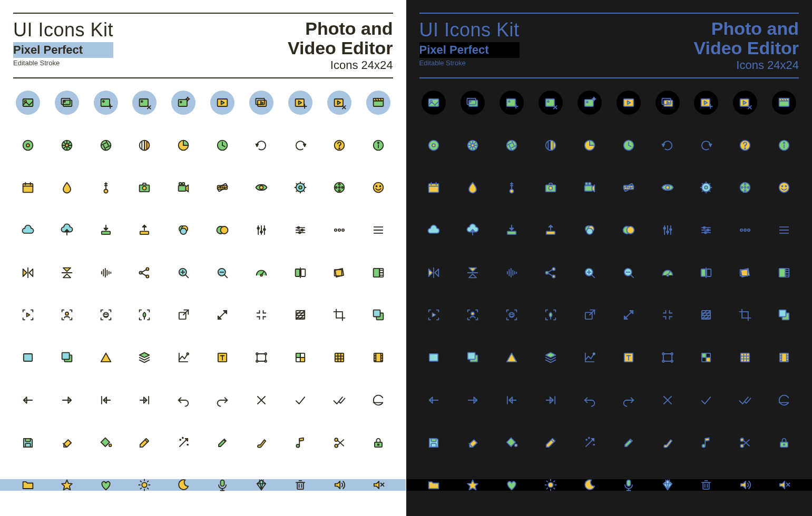  Describe the element at coordinates (668, 358) in the screenshot. I see `vector-path-icon` at that location.